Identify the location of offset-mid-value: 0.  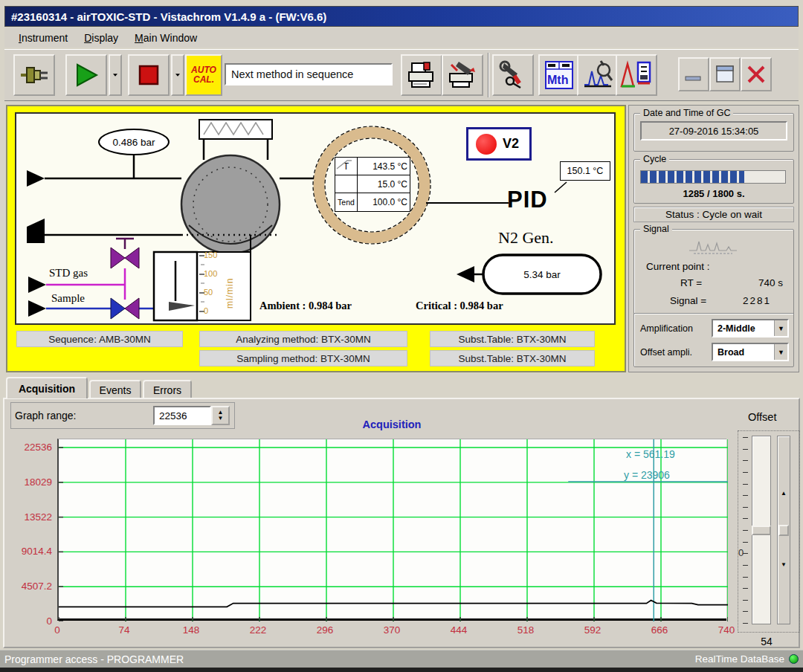
(741, 553).